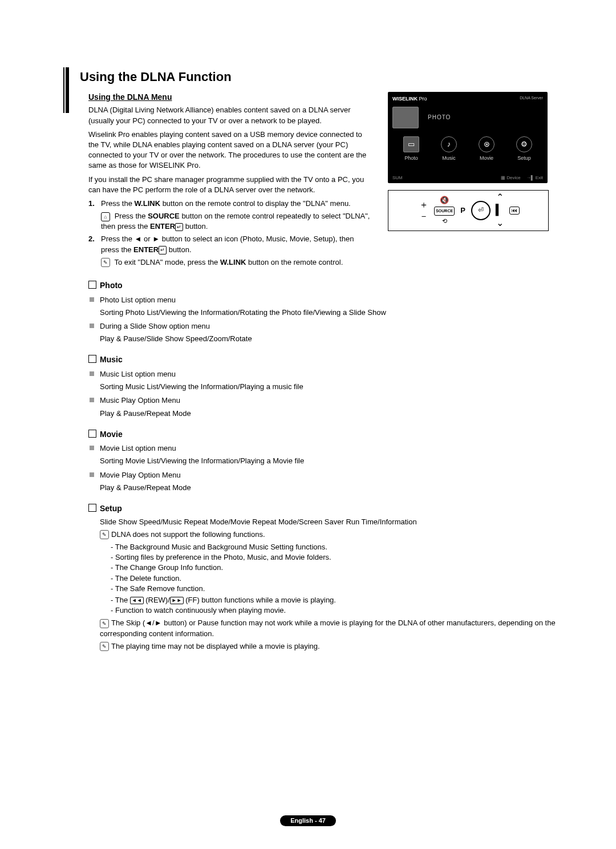  Describe the element at coordinates (95, 216) in the screenshot. I see `step-number-1: 1.` at that location.